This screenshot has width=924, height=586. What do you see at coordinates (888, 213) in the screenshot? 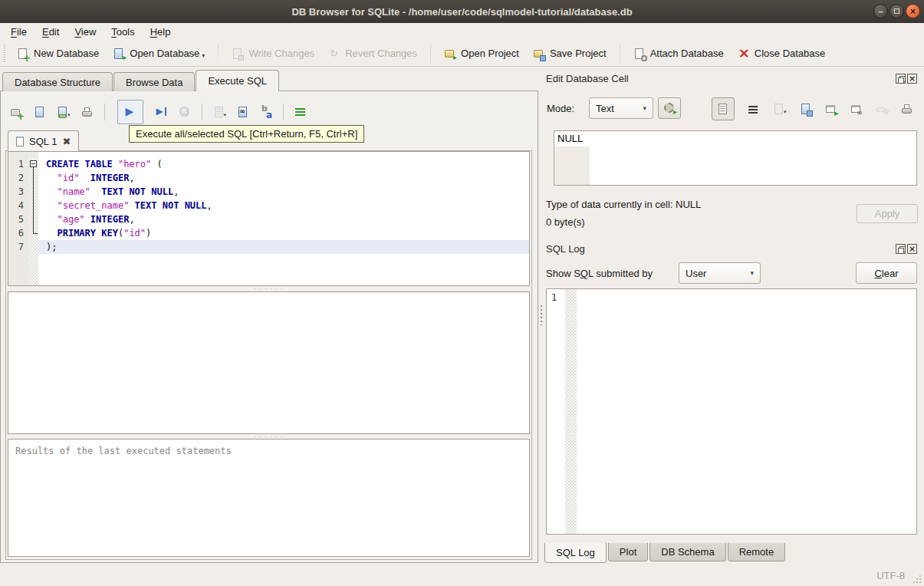
I see `apply-label: Apply` at bounding box center [888, 213].